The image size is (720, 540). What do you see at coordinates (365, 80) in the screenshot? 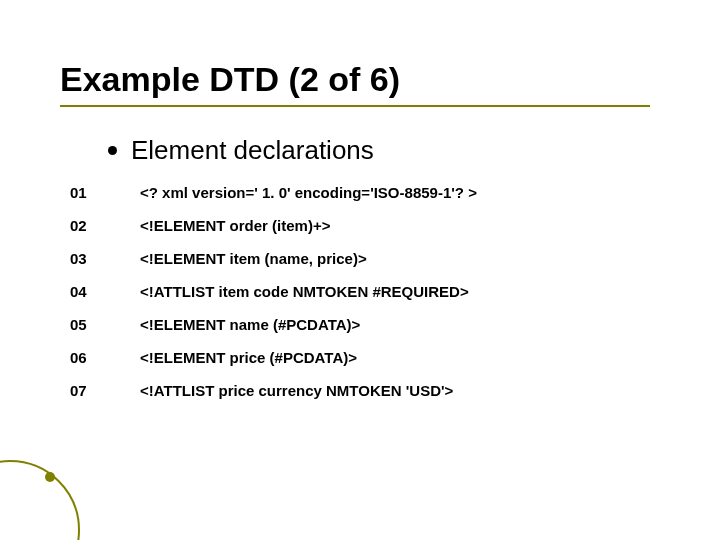
I see `slide-title: Example DTD (2 of 6)` at bounding box center [365, 80].